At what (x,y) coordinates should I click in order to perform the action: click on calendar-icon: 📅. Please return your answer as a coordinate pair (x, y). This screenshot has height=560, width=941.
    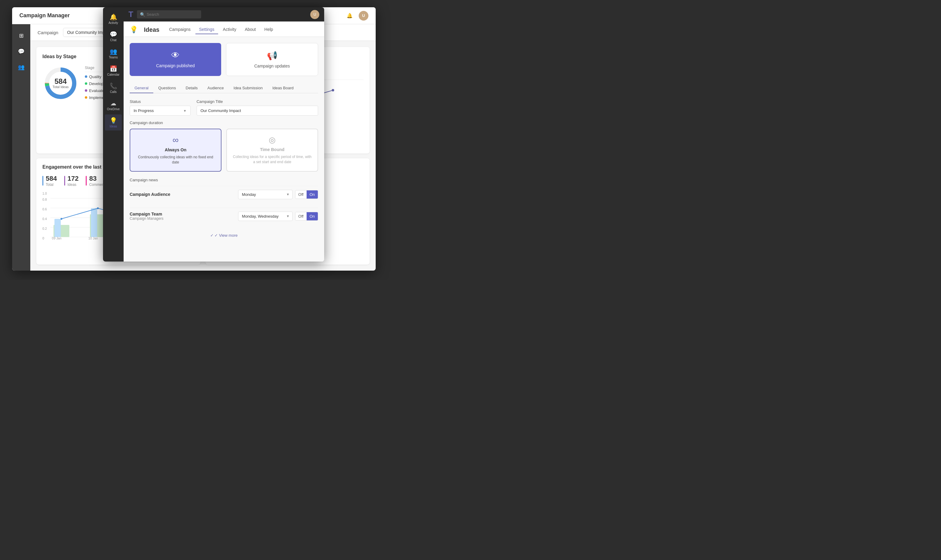
    Looking at the image, I should click on (113, 69).